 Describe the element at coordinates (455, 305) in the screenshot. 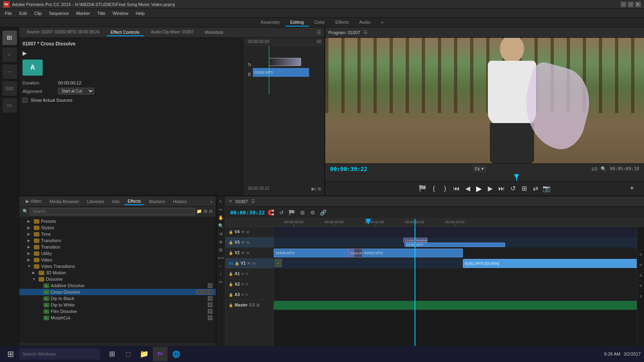

I see `master-audio-clip` at that location.